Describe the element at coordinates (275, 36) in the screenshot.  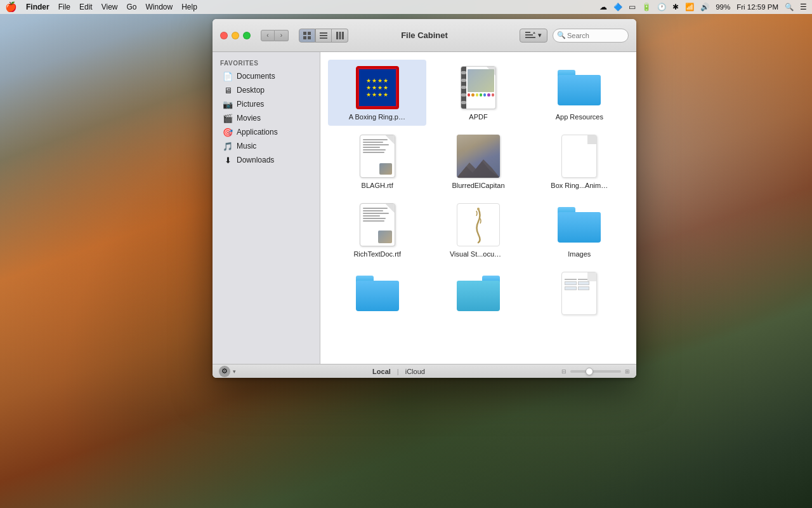
I see `nav-buttons: ‹ ›` at that location.